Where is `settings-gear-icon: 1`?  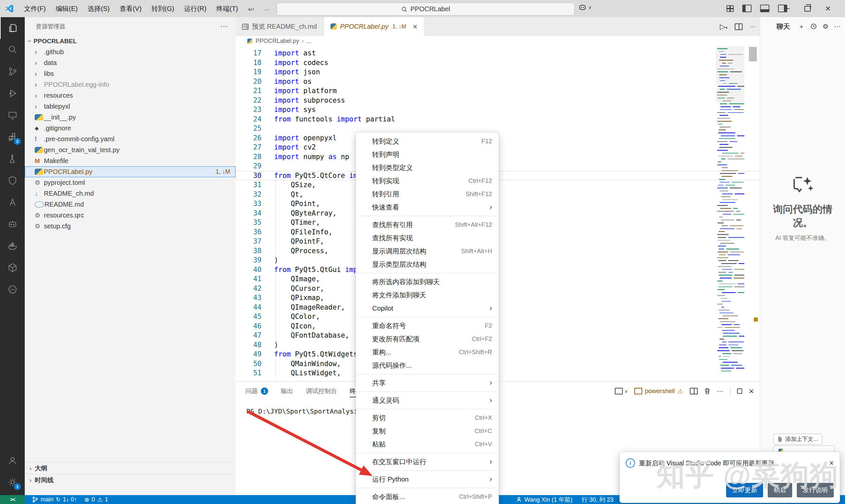
settings-gear-icon: 1 is located at coordinates (12, 482).